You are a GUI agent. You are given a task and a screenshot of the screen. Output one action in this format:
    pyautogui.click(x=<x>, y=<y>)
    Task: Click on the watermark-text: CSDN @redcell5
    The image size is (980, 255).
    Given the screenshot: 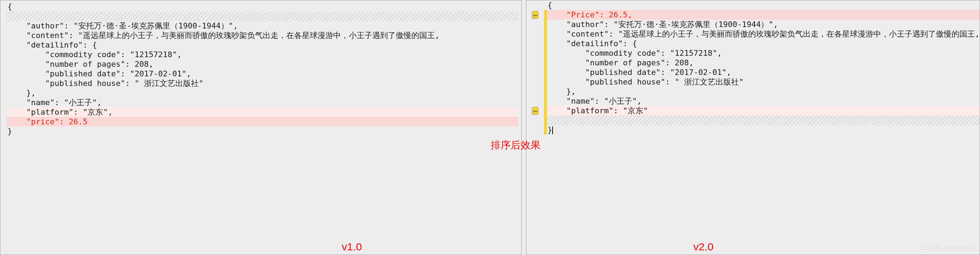 What is the action you would take?
    pyautogui.click(x=948, y=248)
    